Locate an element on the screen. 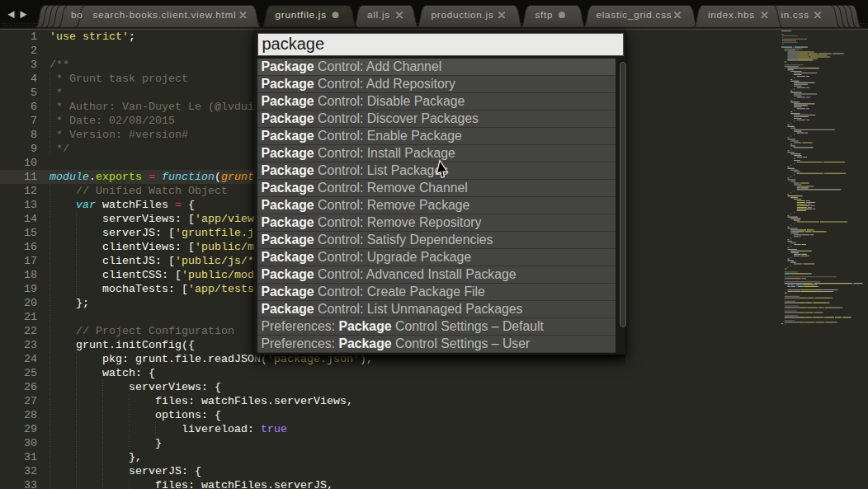 This screenshot has height=489, width=868. svg-text: bo is located at coordinates (78, 15).